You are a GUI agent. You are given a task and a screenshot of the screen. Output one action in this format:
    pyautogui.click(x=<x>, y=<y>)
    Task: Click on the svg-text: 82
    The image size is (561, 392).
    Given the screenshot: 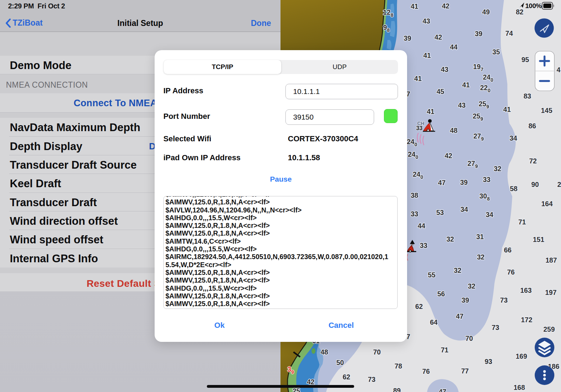 What is the action you would take?
    pyautogui.click(x=520, y=12)
    